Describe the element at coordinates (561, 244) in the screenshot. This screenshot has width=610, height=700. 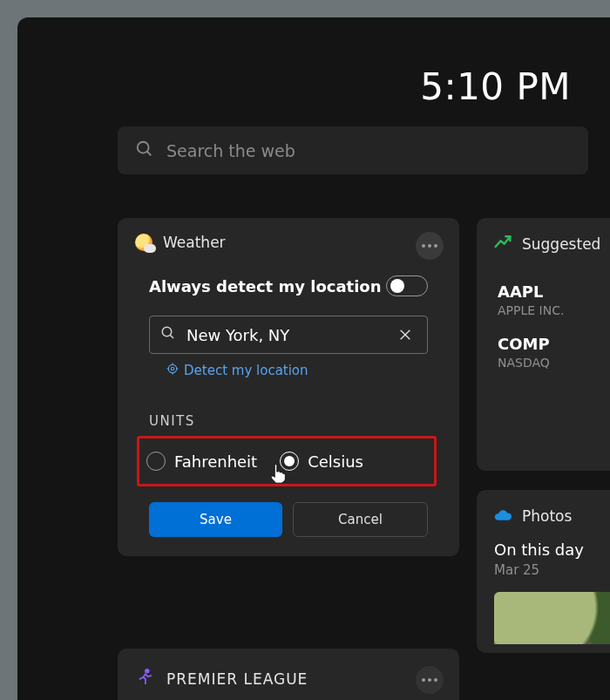
I see `stocks-card-title: Suggested` at that location.